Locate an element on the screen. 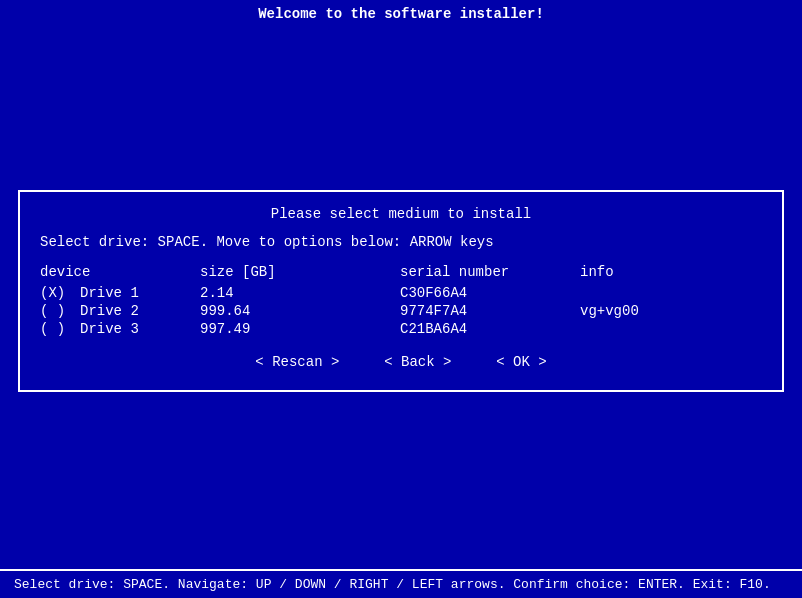  title-text: Welcome to the software installer! is located at coordinates (401, 14).